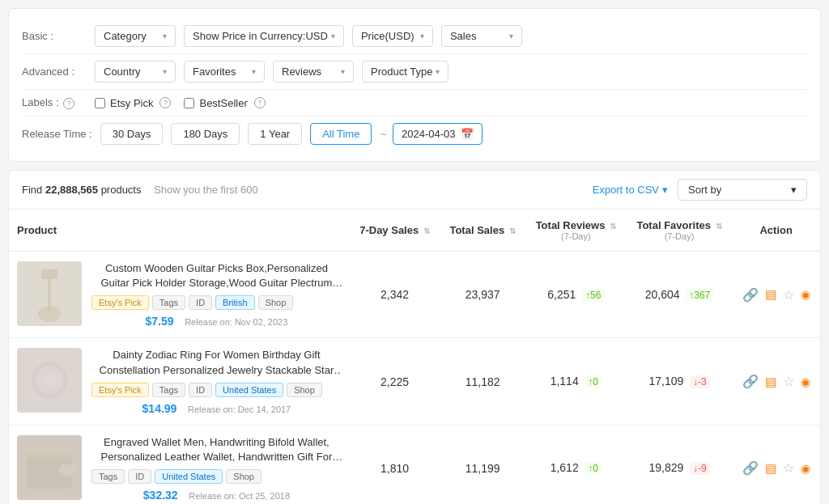 This screenshot has width=829, height=504. I want to click on reviews-cell: 1,114 ↑0, so click(576, 382).